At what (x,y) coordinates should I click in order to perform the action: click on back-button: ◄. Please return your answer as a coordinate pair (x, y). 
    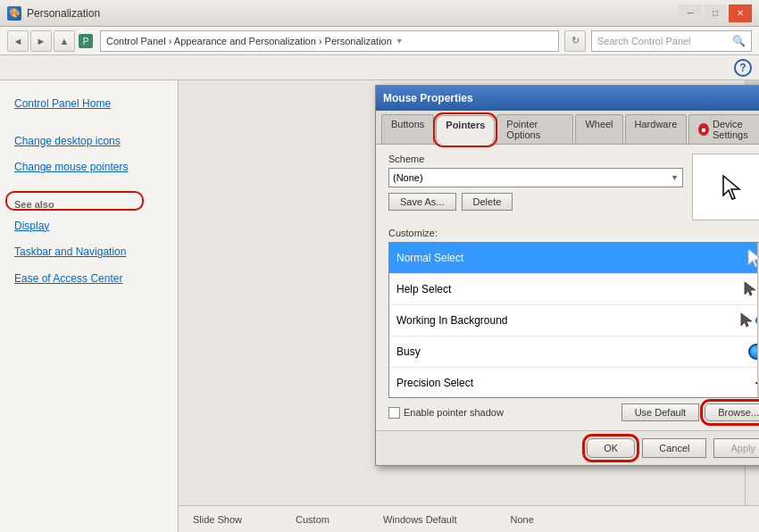
    Looking at the image, I should click on (18, 41).